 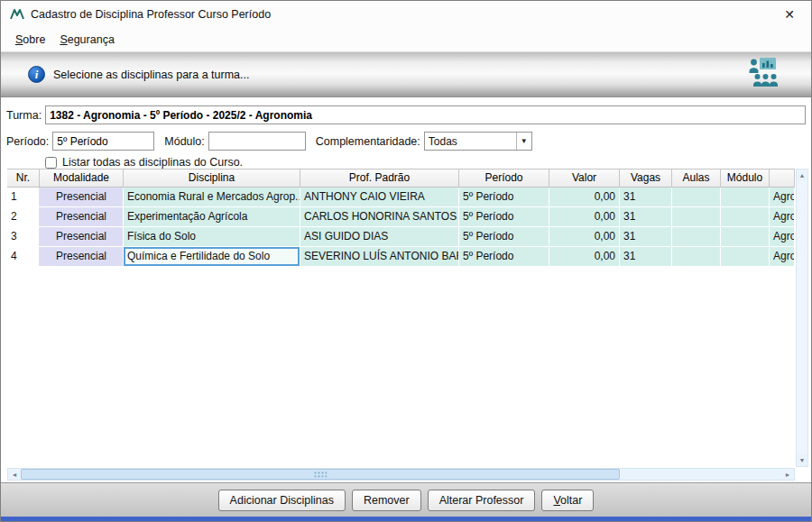 What do you see at coordinates (257, 141) in the screenshot?
I see `modulo-input` at bounding box center [257, 141].